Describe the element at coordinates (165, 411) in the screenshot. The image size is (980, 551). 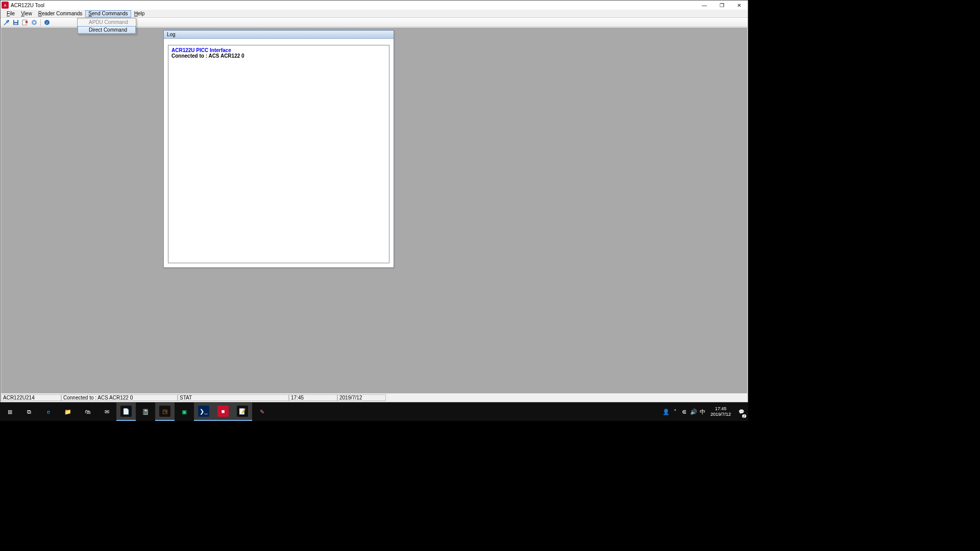
I see `vmware-icon: ◳` at that location.